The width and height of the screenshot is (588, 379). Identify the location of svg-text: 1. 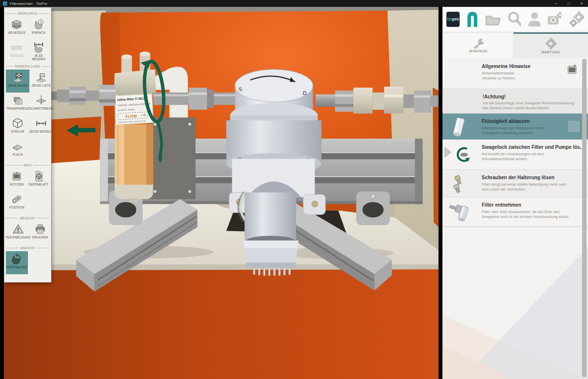
(41, 23).